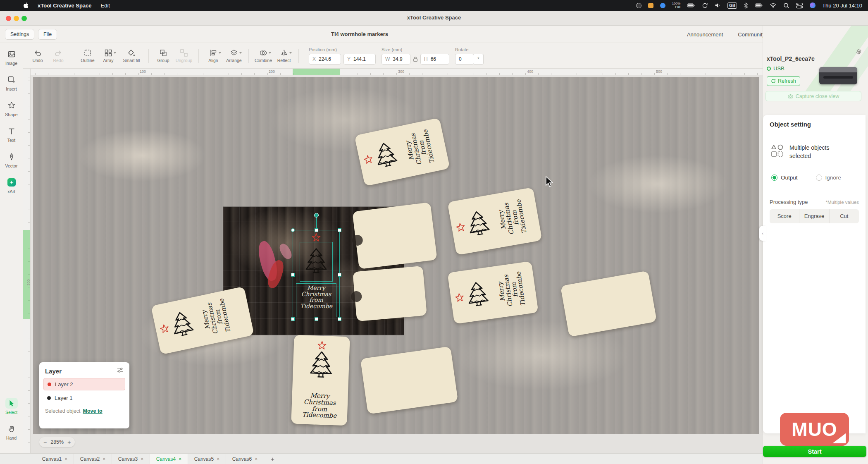 The image size is (868, 464). What do you see at coordinates (751, 35) in the screenshot?
I see `link-community: Community` at bounding box center [751, 35].